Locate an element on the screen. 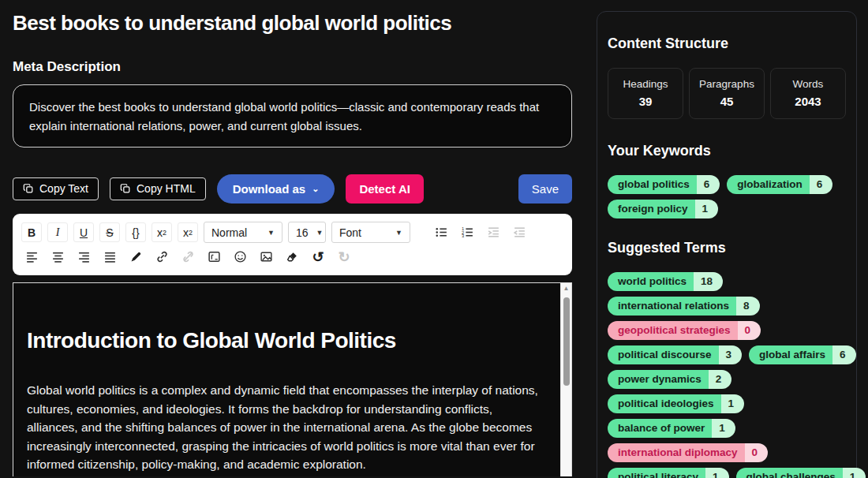  toolbar-row-1: B I U S {} x2 x2 Normal ▼ 16 ▼ Font ▼ is located at coordinates (292, 232).